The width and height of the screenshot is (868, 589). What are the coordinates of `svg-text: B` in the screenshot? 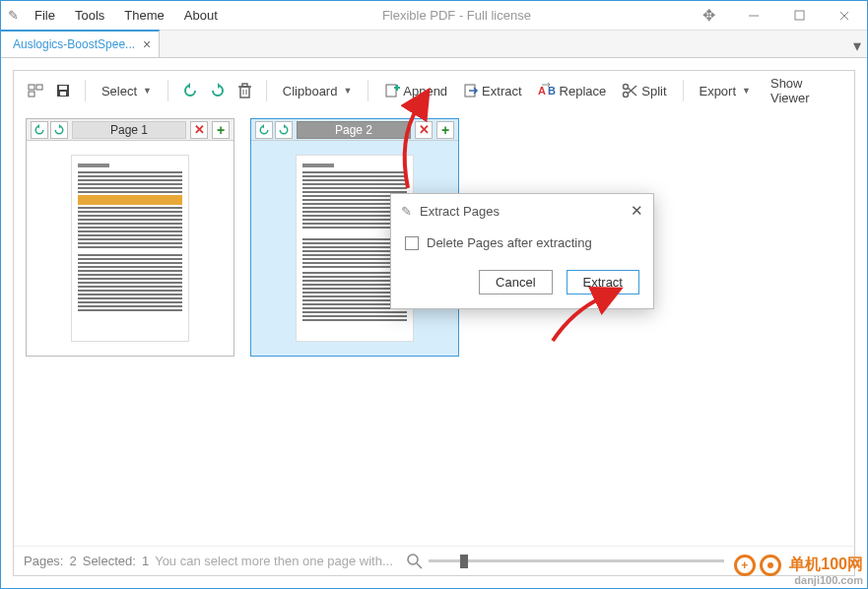 It's located at (552, 91).